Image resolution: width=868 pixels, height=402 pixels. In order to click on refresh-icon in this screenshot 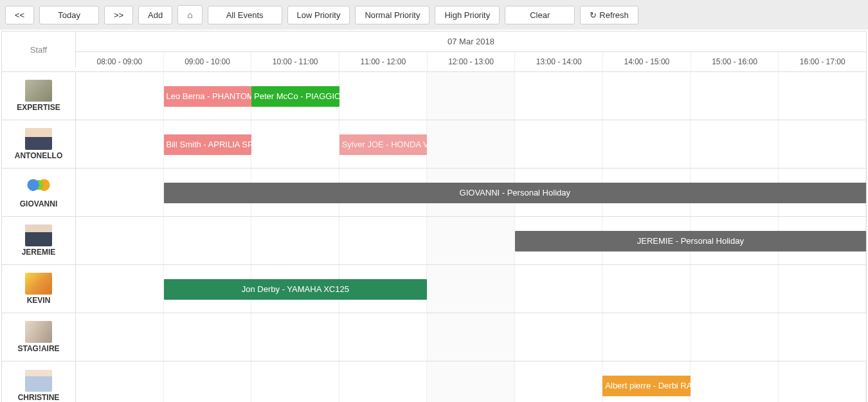, I will do `click(593, 15)`.